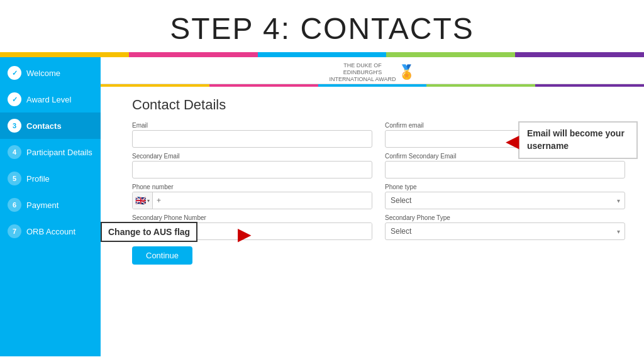  I want to click on form-title: Contact Details, so click(379, 105).